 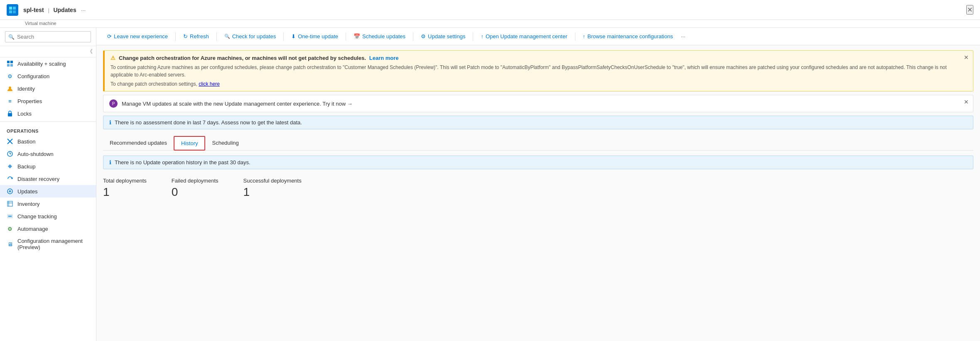 I want to click on alert-title-text: Change patch orchestration for Azure mac…, so click(x=243, y=58).